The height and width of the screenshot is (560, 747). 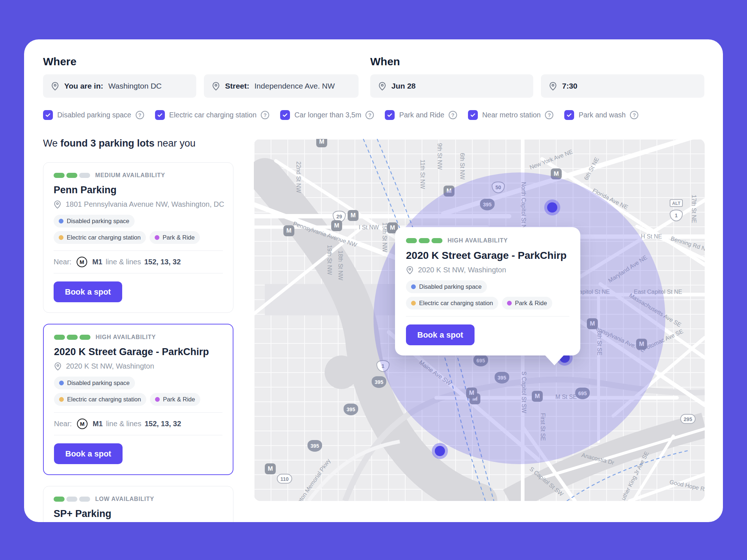 What do you see at coordinates (82, 262) in the screenshot?
I see `metro-logo-icon: M` at bounding box center [82, 262].